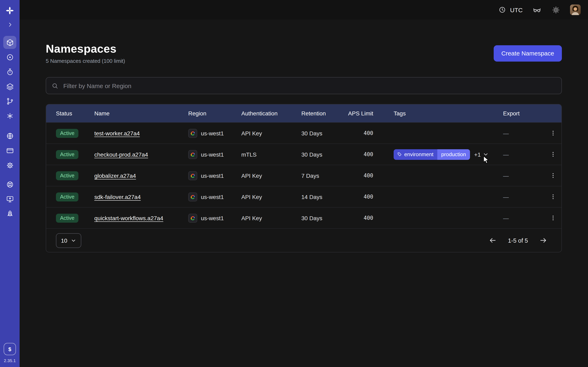 The width and height of the screenshot is (588, 367). I want to click on timezone-label: UTC, so click(516, 10).